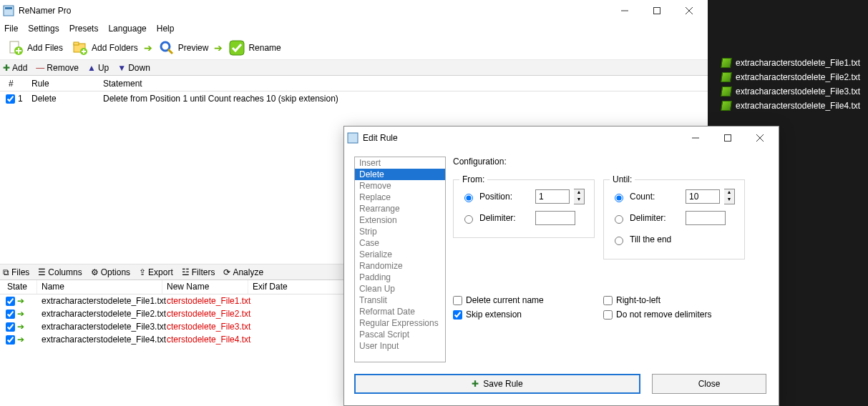  I want to click on menu-settings: Settings, so click(43, 29).